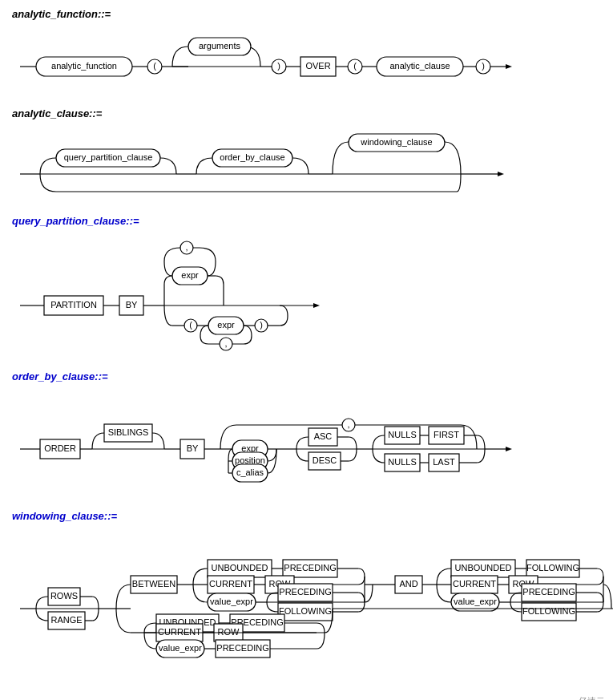  What do you see at coordinates (64, 596) in the screenshot?
I see `svg-text: ROWS` at bounding box center [64, 596].